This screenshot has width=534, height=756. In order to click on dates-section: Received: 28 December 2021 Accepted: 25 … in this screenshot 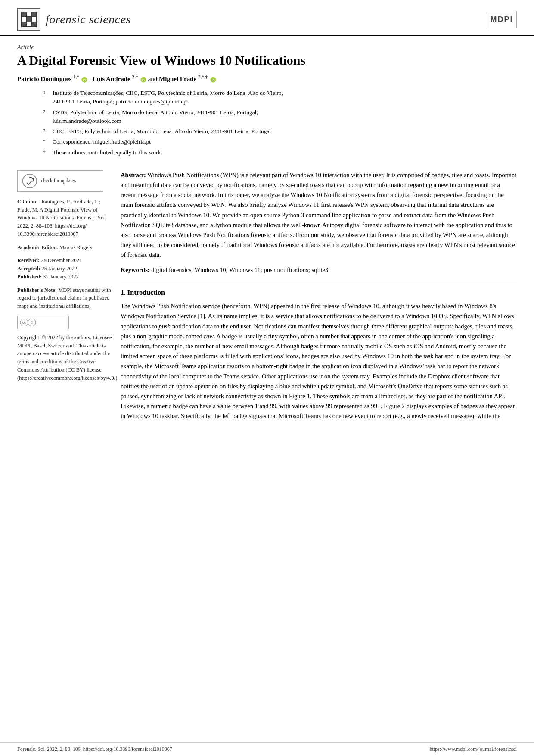, I will do `click(65, 269)`.